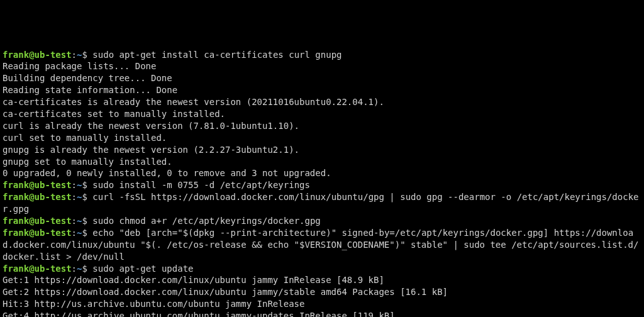 Image resolution: width=644 pixels, height=317 pixels. I want to click on output-line: ca-certificates is already the newest ve…, so click(322, 102).